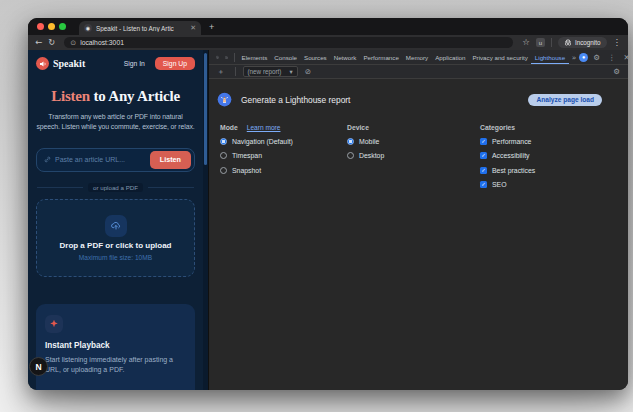 The width and height of the screenshot is (633, 412). Describe the element at coordinates (550, 184) in the screenshot. I see `category-seo: ✓ SEO` at that location.